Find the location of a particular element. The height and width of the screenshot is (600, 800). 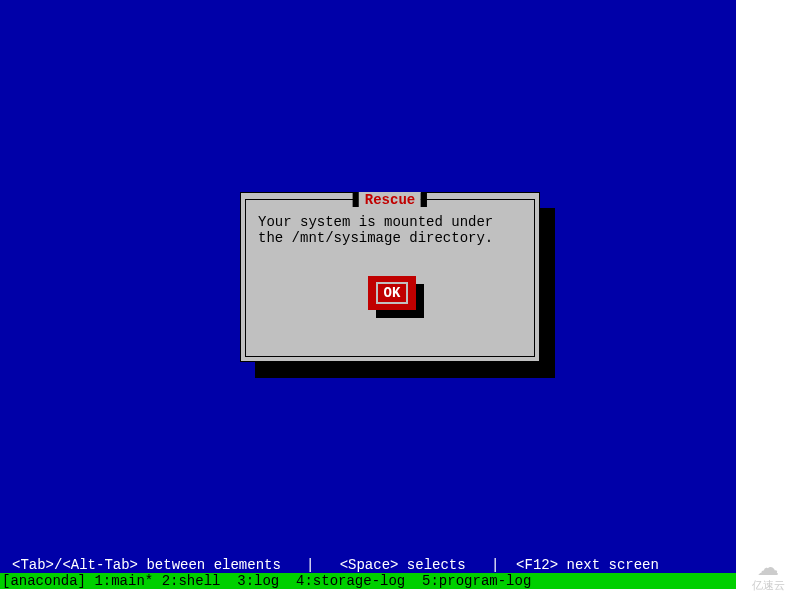

status-bar: [anaconda] 1:main* 2:shell 3:log 4:stora… is located at coordinates (368, 581).